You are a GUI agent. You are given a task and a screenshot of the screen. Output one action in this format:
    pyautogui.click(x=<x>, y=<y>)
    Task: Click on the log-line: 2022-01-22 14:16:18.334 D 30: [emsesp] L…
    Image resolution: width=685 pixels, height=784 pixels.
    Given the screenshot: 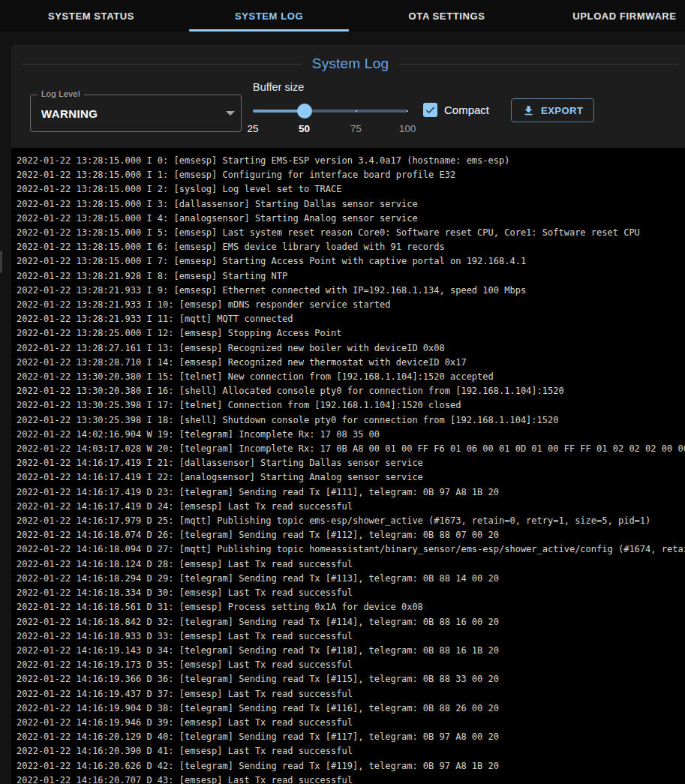 What is the action you would take?
    pyautogui.click(x=351, y=593)
    